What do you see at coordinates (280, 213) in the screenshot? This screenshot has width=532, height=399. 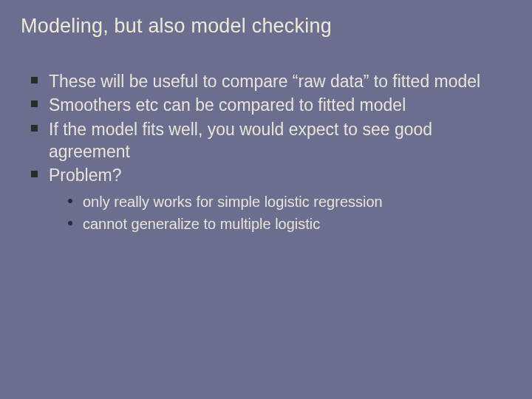 I see `sub-bullet-list: only really works for simple logistic re…` at bounding box center [280, 213].